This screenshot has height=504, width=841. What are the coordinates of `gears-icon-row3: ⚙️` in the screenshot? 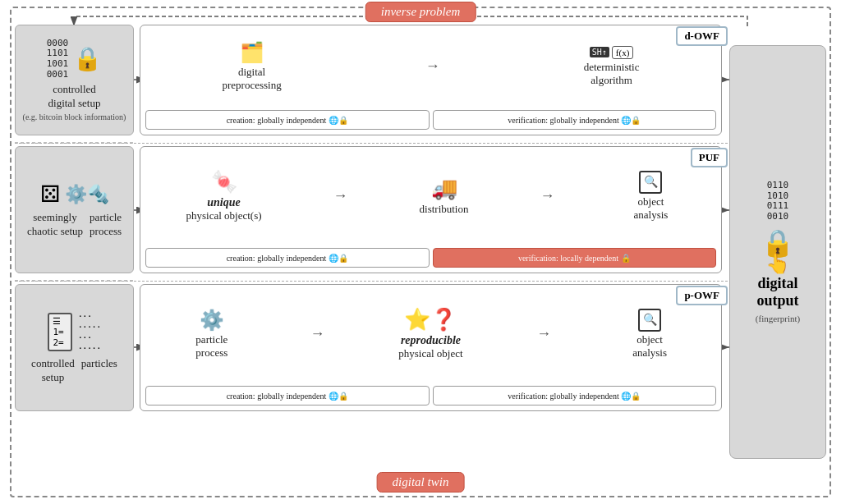 It's located at (212, 320).